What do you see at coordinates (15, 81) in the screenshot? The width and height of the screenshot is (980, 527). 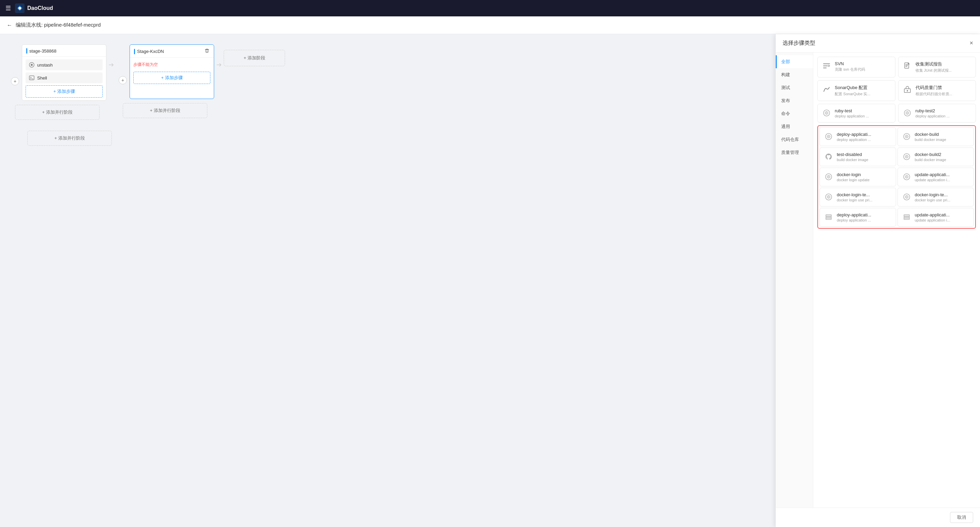 I see `add-before-stage1-button: +` at bounding box center [15, 81].